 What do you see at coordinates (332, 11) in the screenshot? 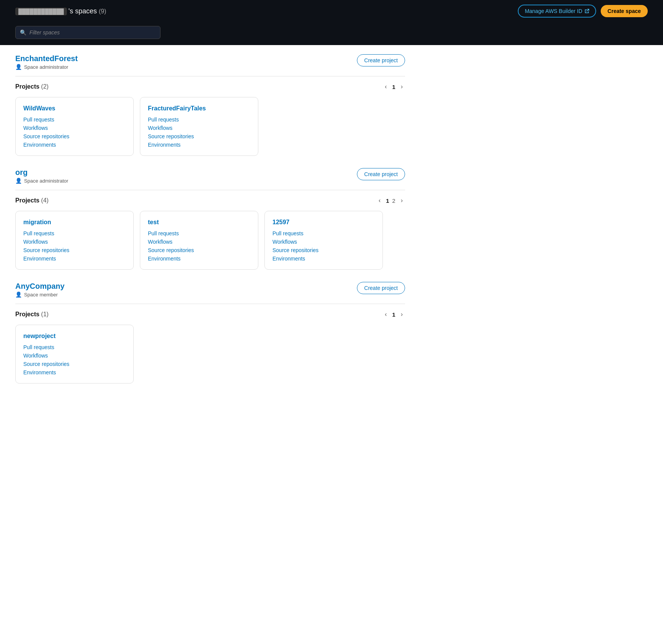
I see `header: ████████████'s spaces (9) Manage AWS Bui…` at bounding box center [332, 11].